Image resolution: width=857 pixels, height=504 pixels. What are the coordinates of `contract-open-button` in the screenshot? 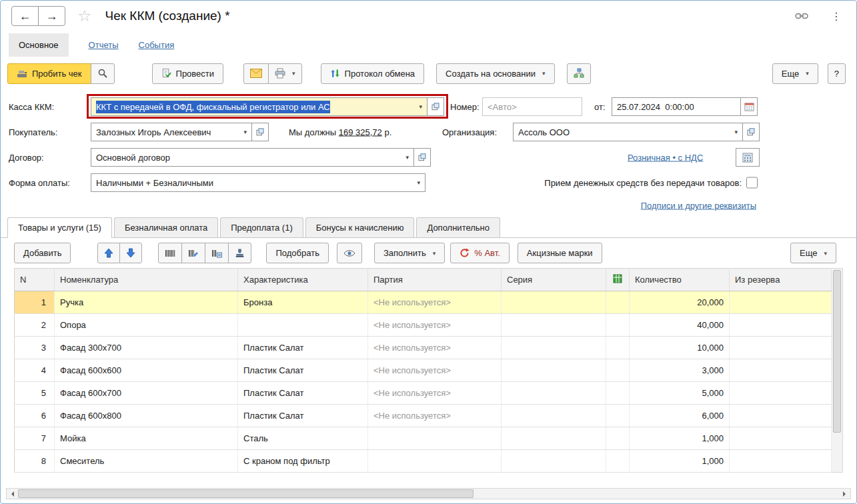 It's located at (422, 157).